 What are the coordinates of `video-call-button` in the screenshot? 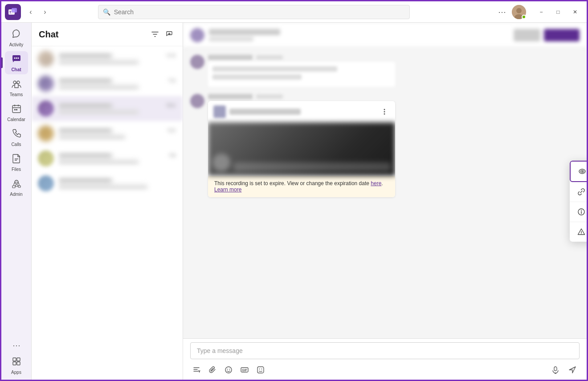 It's located at (562, 35).